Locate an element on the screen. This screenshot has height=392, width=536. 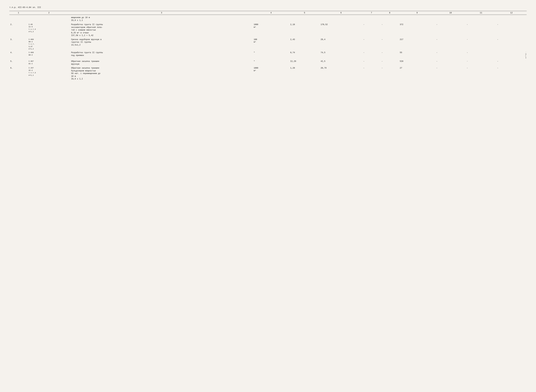
row5-desc: Обратная засыпка траншеивручную is located at coordinates (162, 63).